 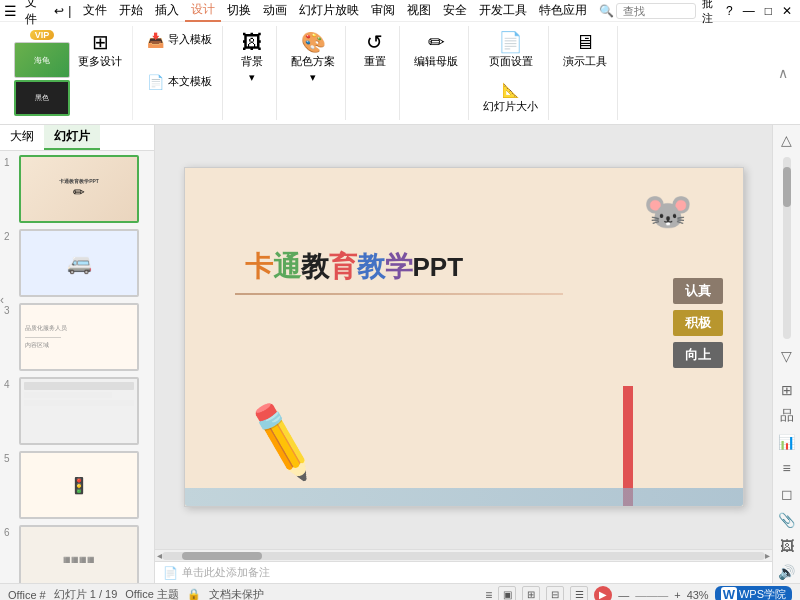 I want to click on zoom-out-btn: —, so click(x=624, y=595).